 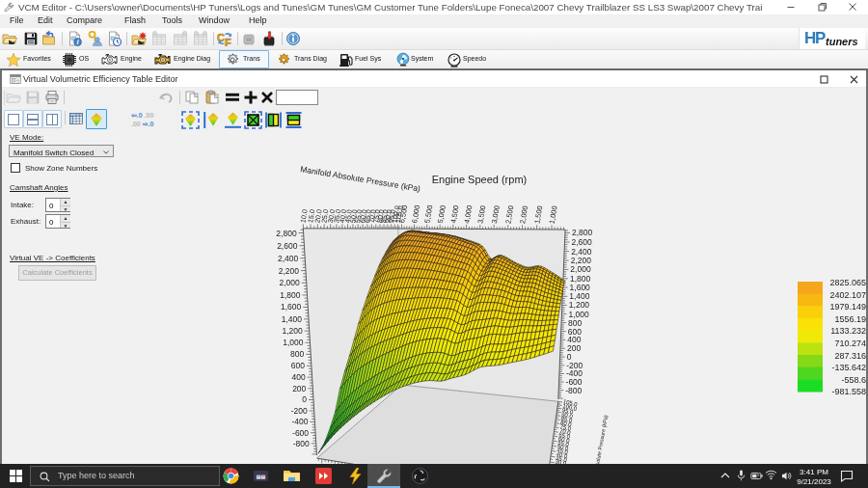 I want to click on maximize-button, so click(x=822, y=7).